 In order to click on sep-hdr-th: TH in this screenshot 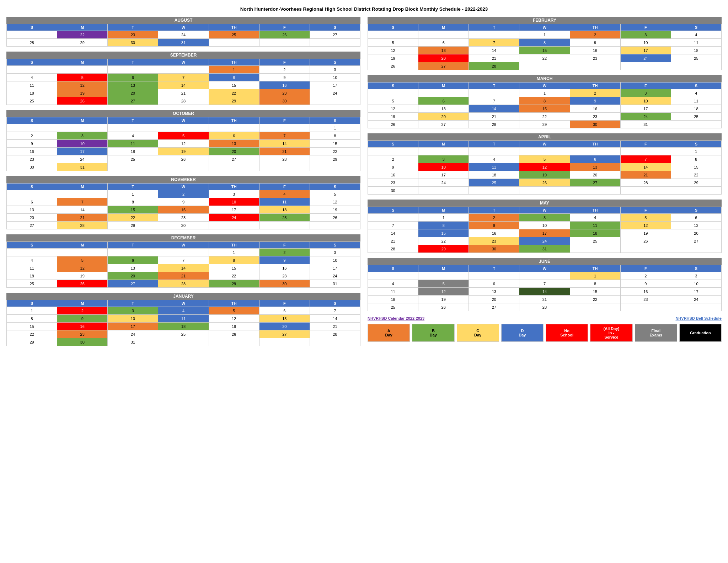, I will do `click(234, 63)`.